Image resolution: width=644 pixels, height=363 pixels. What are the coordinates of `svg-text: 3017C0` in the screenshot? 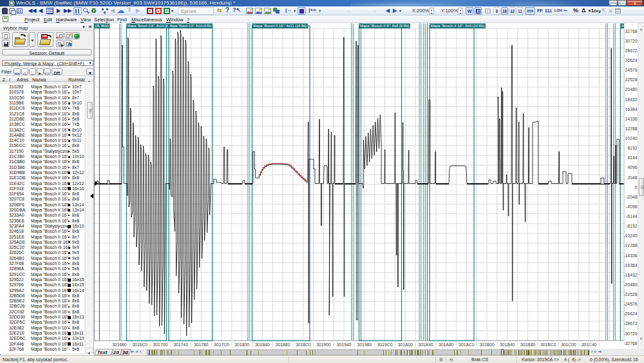 It's located at (222, 344).